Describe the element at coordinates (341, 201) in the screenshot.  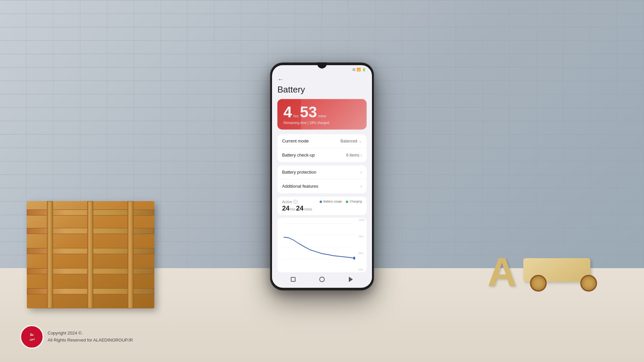
I see `chart-legend: Battery usage Charging` at that location.